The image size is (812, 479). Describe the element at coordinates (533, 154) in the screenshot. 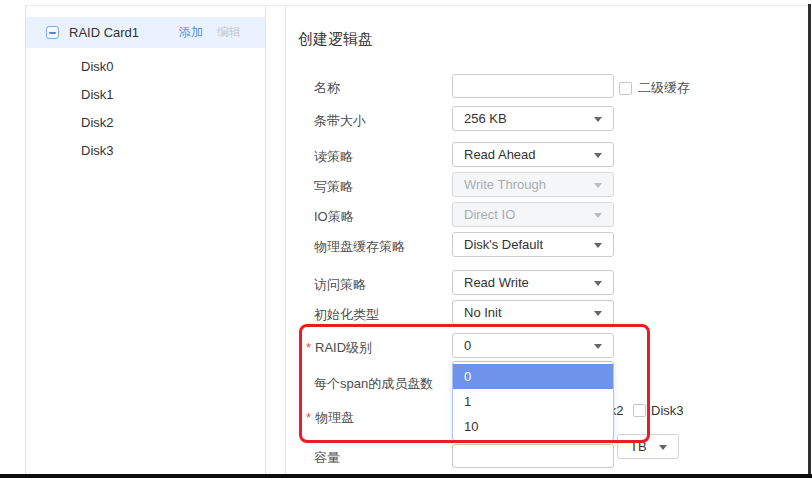

I see `read-policy-select: Read Ahead` at that location.